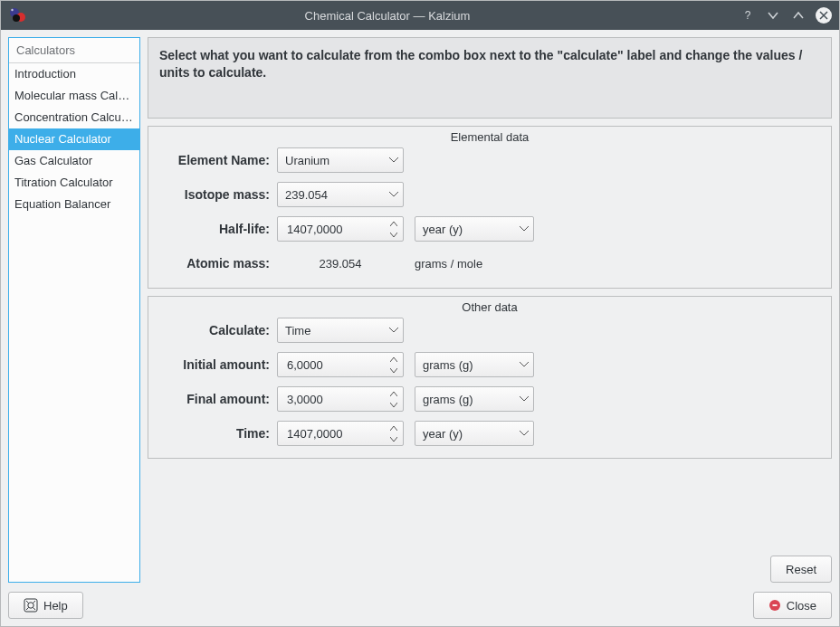 The image size is (840, 627). What do you see at coordinates (340, 433) in the screenshot?
I see `time-spin` at bounding box center [340, 433].